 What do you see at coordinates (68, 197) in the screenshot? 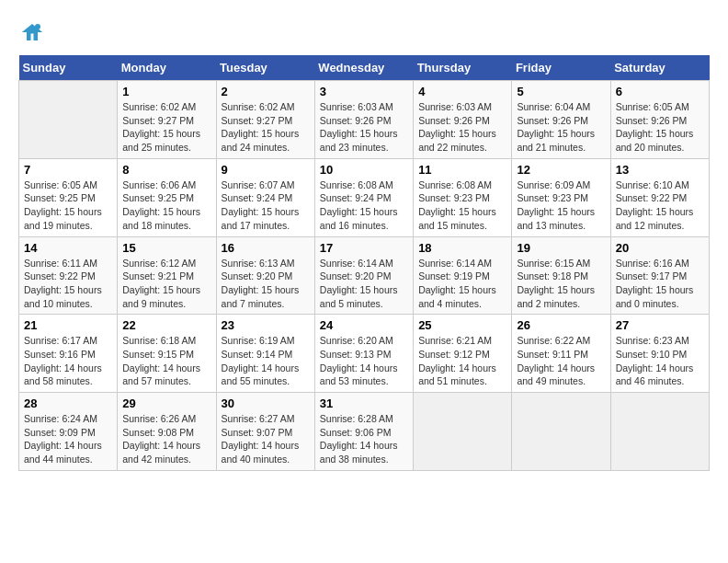
I see `day-cell: 7Sunrise: 6:05 AM Sunset: 9:25 PM Daylig…` at bounding box center [68, 197].